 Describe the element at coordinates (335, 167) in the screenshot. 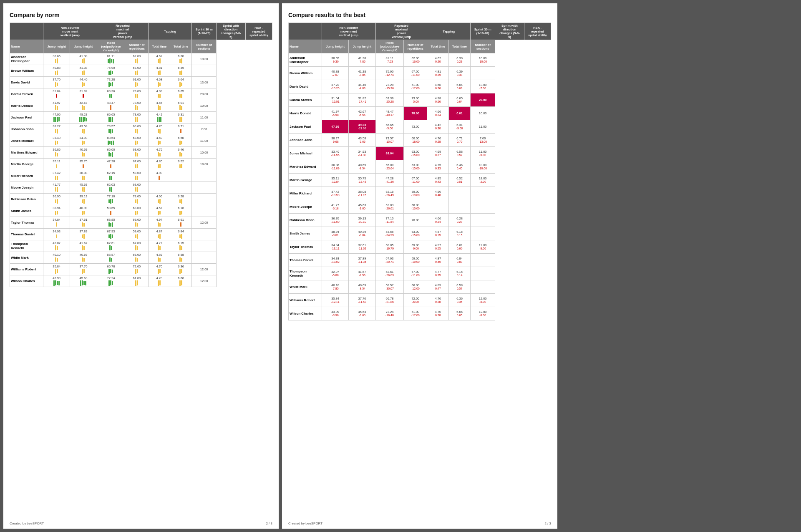

I see `compare-cell: 36.86 -11.09` at that location.